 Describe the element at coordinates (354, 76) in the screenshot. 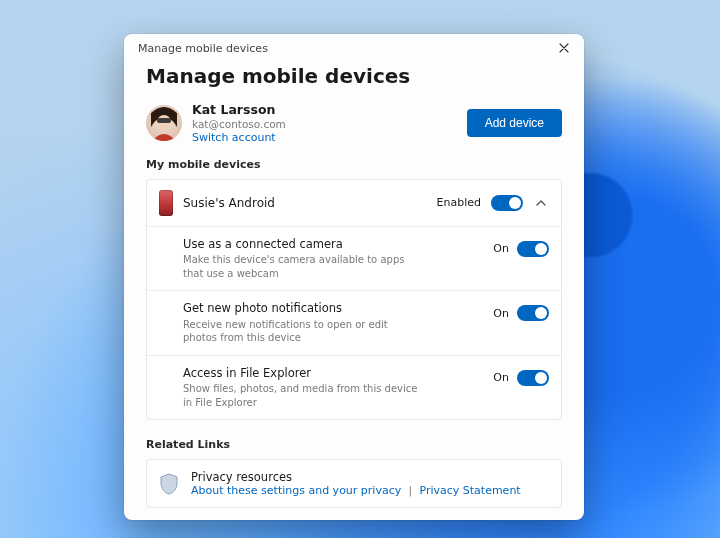

I see `page-title: Manage mobile devices` at that location.